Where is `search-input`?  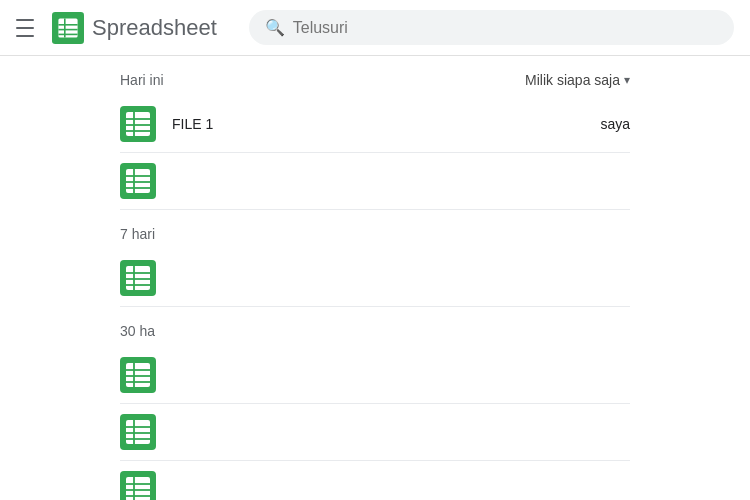 search-input is located at coordinates (506, 28).